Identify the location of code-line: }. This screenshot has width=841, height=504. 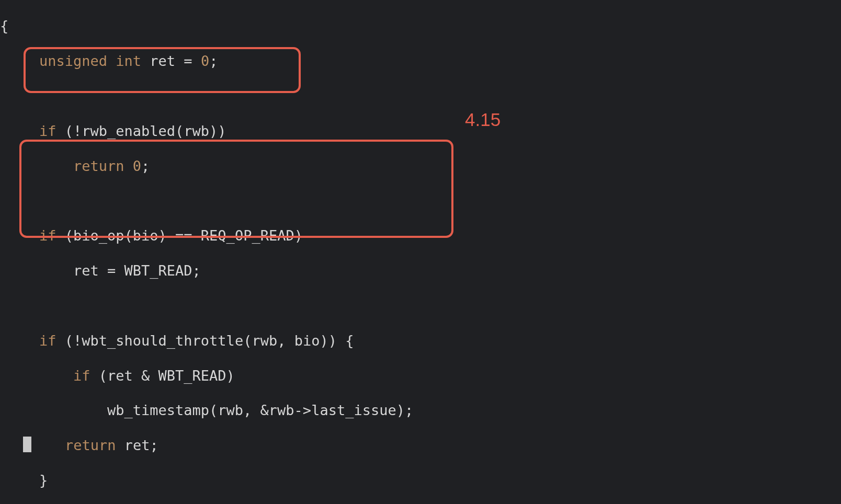
(420, 480).